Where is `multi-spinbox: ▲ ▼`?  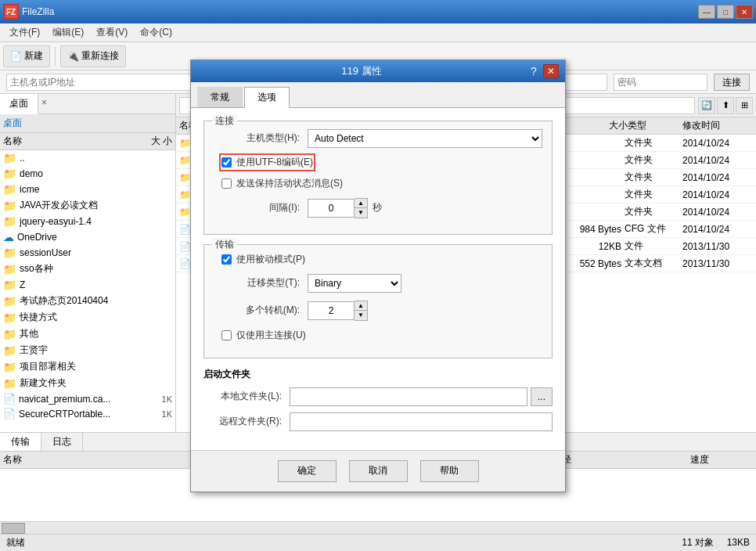
multi-spinbox: ▲ ▼ is located at coordinates (338, 311).